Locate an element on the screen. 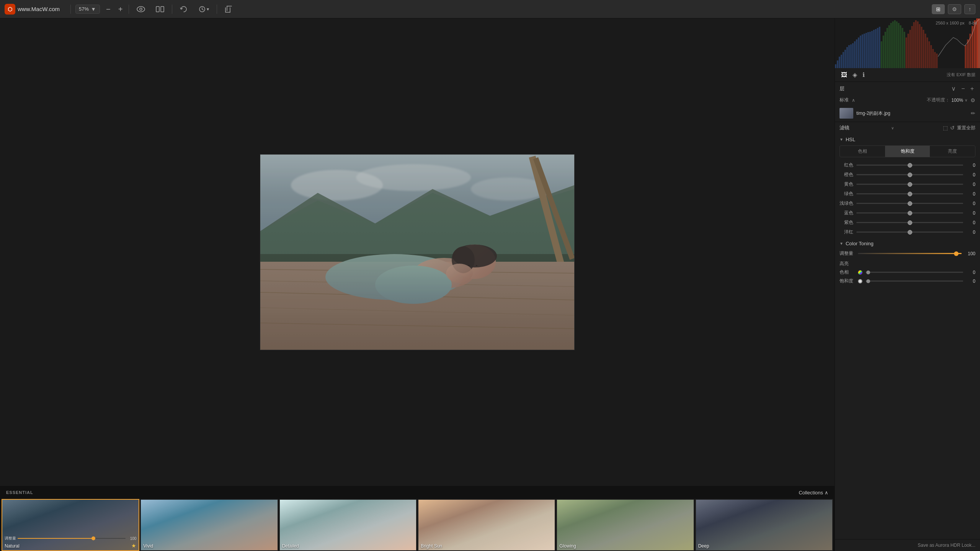 The image size is (980, 551). compare-icon-button is located at coordinates (160, 9).